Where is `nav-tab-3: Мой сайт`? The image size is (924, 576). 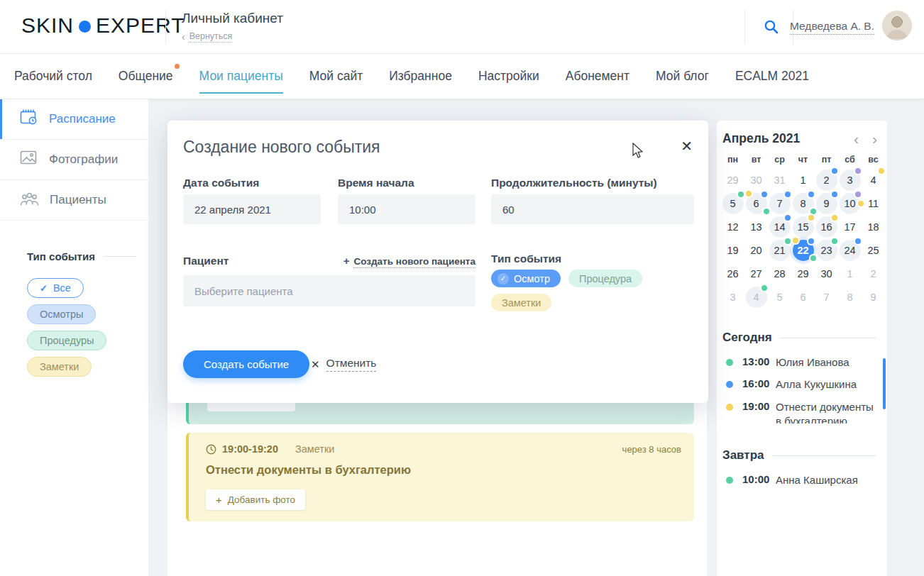 nav-tab-3: Мой сайт is located at coordinates (336, 77).